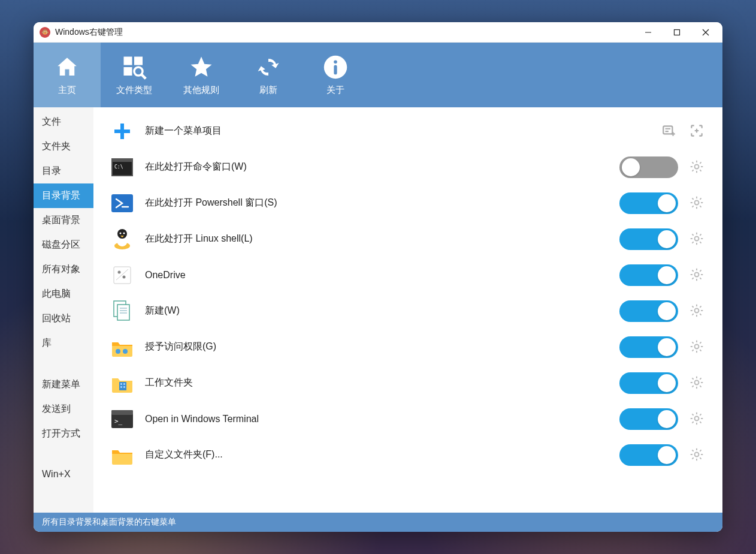  What do you see at coordinates (134, 67) in the screenshot?
I see `grid-search-icon` at bounding box center [134, 67].